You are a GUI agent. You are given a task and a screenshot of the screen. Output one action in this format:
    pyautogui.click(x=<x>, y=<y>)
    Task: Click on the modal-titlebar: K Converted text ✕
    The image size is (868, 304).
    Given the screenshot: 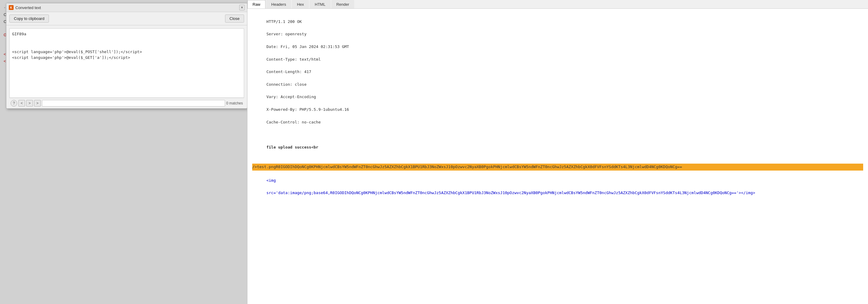 What is the action you would take?
    pyautogui.click(x=127, y=8)
    